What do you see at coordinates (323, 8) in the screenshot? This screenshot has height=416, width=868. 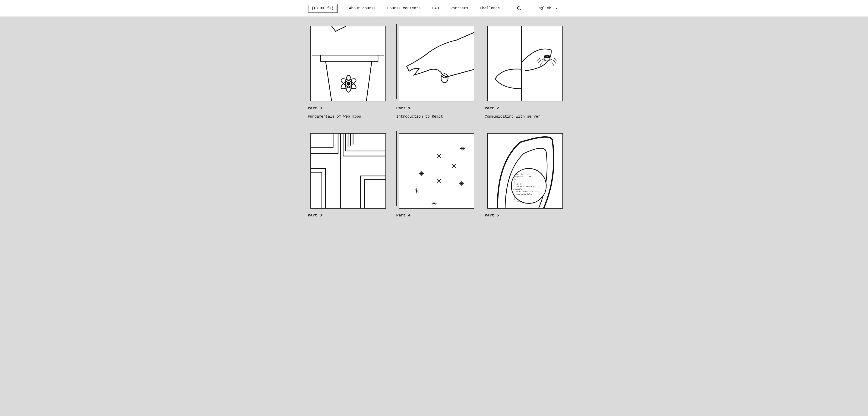 I see `logo-text: {() => fs}` at bounding box center [323, 8].